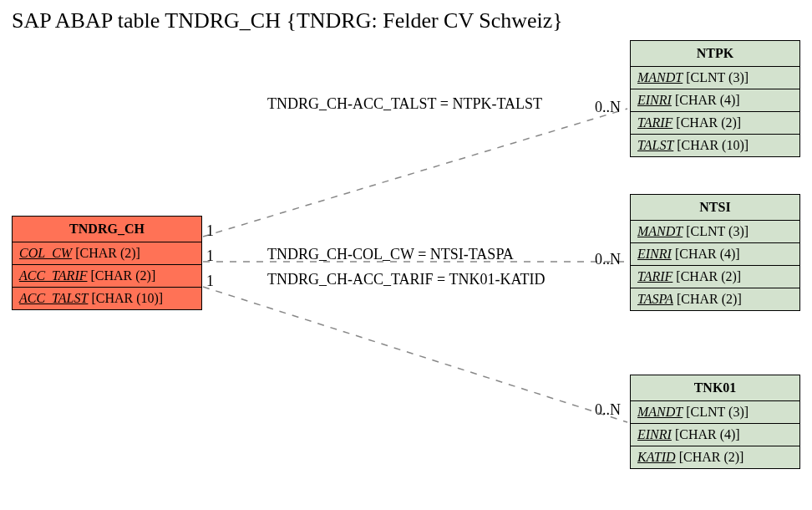  Describe the element at coordinates (107, 263) in the screenshot. I see `entity-tndrg-ch: TNDRG_CH COL_CW [CHAR (2)] ACC_TARIF [CH…` at that location.